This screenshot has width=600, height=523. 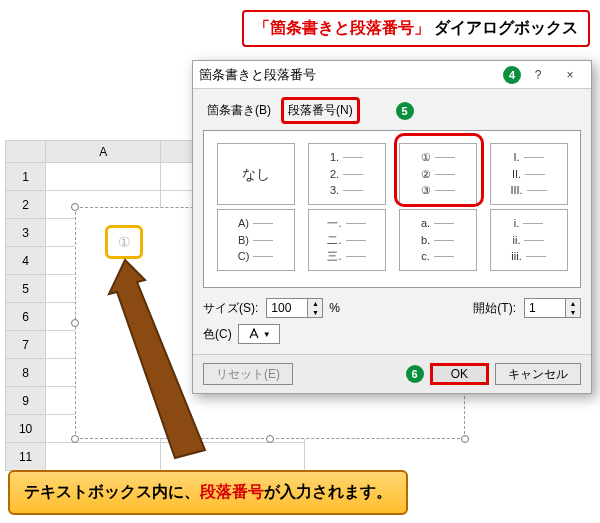 What do you see at coordinates (259, 334) in the screenshot?
I see `color-picker-button: ▼` at bounding box center [259, 334].